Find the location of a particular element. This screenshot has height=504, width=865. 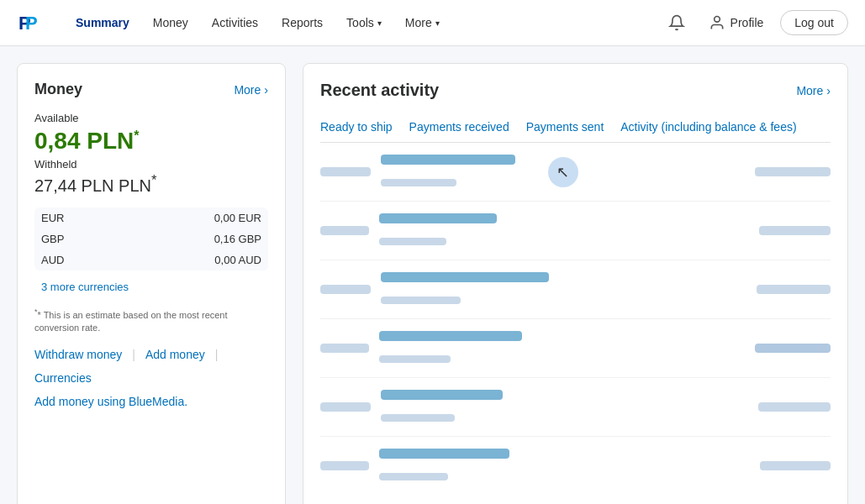

nav-activities: Activities is located at coordinates (235, 23).